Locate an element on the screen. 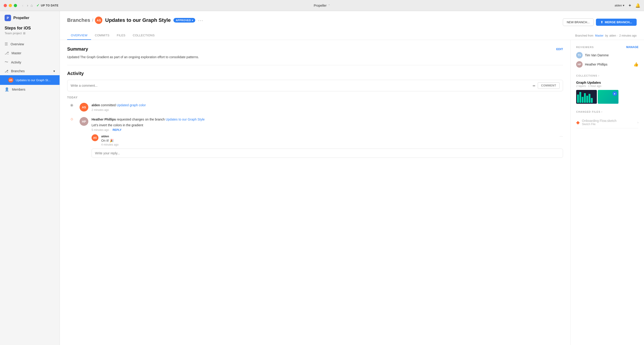 This screenshot has width=644, height=345. minimize-button is located at coordinates (10, 6).